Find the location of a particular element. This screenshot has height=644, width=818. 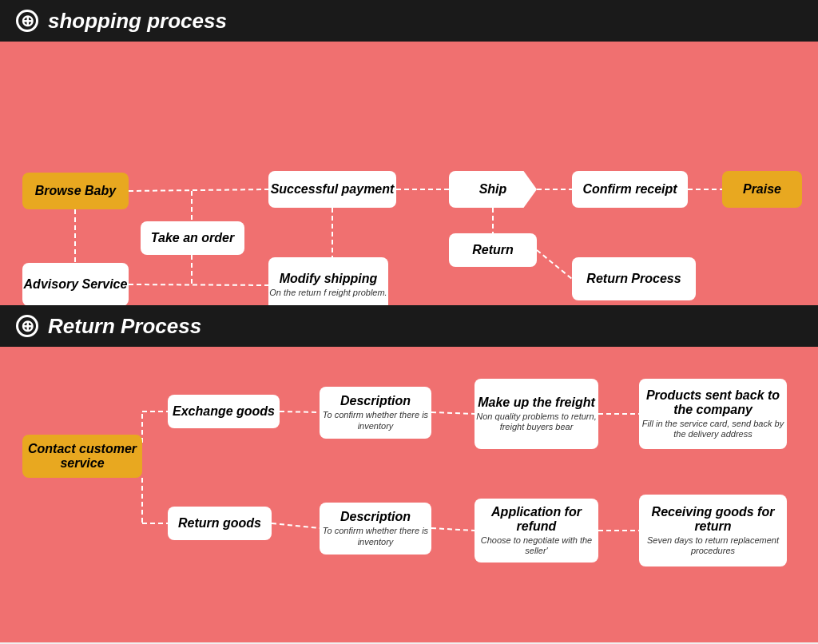

advisory-service-node: Advisory Service is located at coordinates (75, 284).